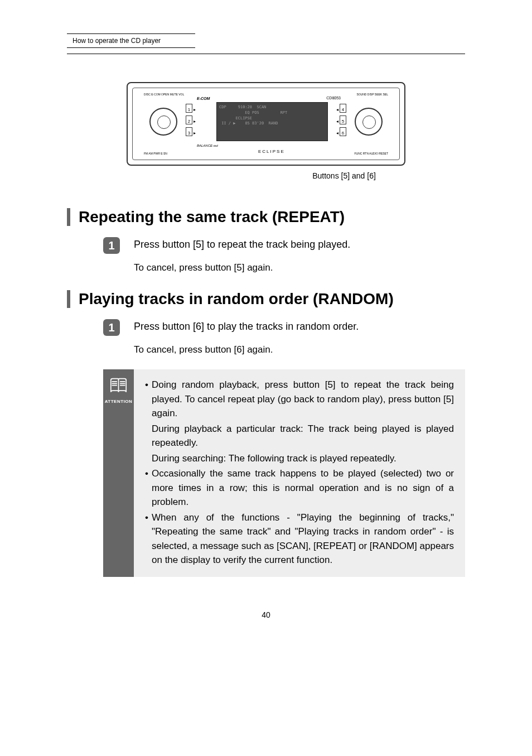 This screenshot has height=756, width=532. What do you see at coordinates (118, 473) in the screenshot?
I see `attention-sidebar: ATTENTION` at bounding box center [118, 473].